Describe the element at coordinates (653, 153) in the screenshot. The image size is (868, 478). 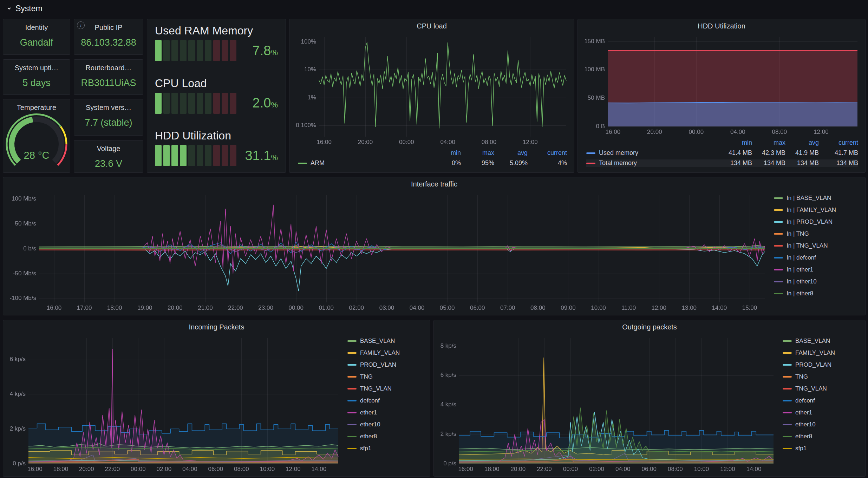
I see `legend-item: Used memory` at that location.